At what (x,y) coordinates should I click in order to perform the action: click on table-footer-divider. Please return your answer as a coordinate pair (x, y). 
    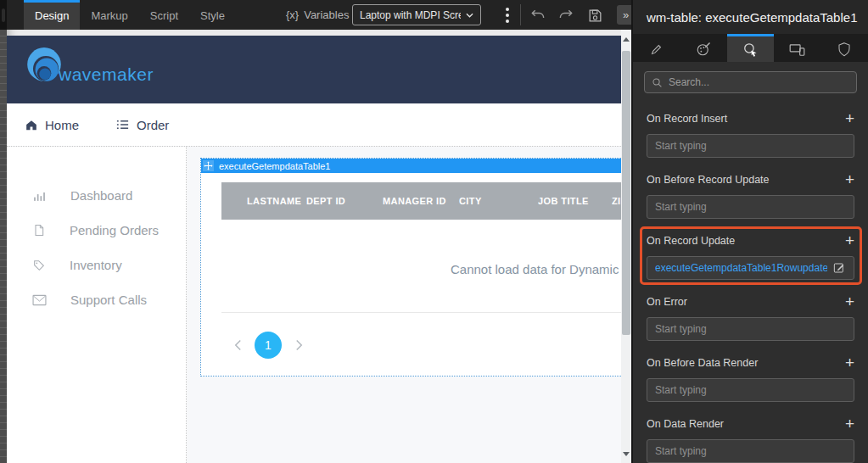
    Looking at the image, I should click on (421, 312).